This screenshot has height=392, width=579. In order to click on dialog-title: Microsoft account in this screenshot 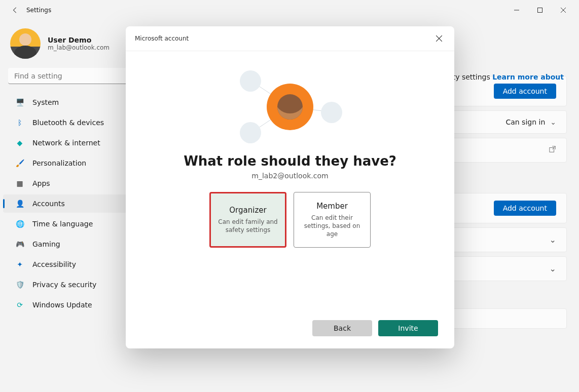, I will do `click(162, 38)`.